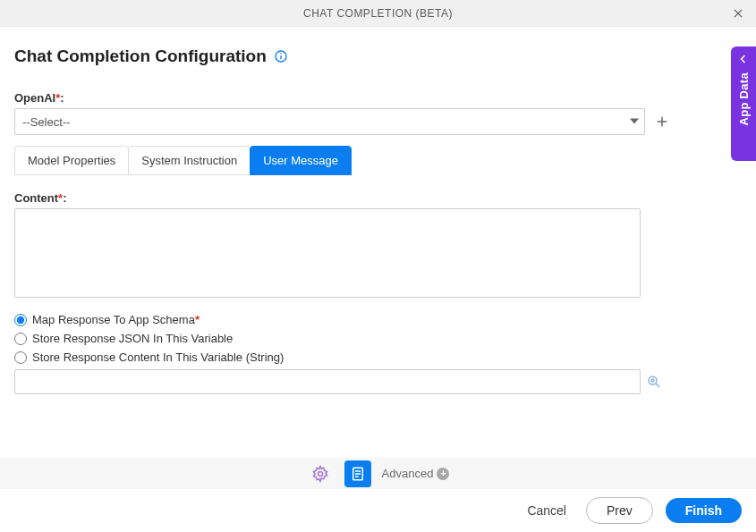 Image resolution: width=756 pixels, height=532 pixels. Describe the element at coordinates (619, 511) in the screenshot. I see `prev-button: Prev` at that location.